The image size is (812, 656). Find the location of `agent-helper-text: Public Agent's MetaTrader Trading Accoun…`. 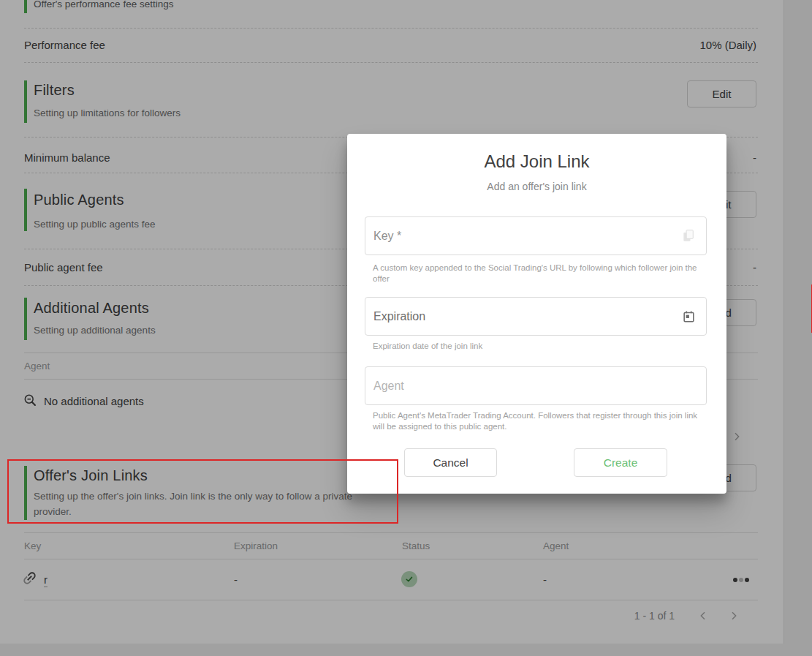

agent-helper-text: Public Agent's MetaTrader Trading Accoun… is located at coordinates (535, 421).